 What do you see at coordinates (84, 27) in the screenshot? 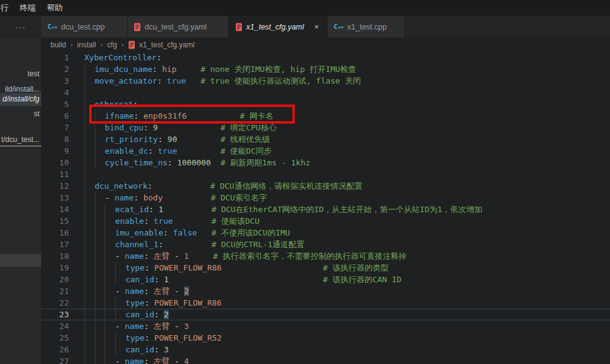
I see `tab-dcu_test.cpp: C++dcu_test.cpp` at bounding box center [84, 27].